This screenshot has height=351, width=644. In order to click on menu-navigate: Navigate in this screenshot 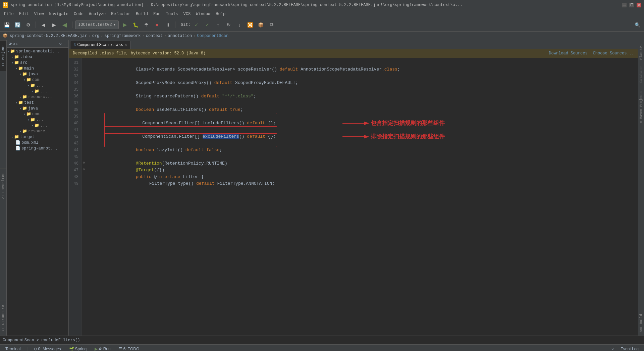, I will do `click(59, 14)`.